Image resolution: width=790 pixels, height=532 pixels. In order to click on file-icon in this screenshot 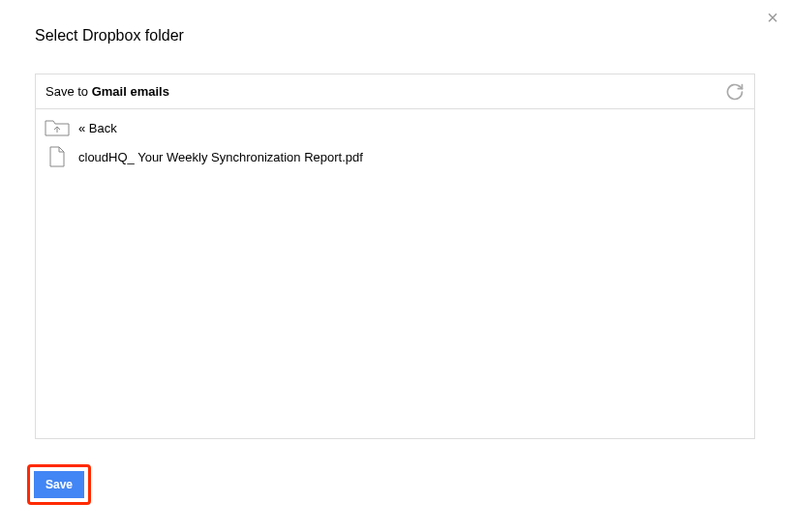, I will do `click(57, 157)`.